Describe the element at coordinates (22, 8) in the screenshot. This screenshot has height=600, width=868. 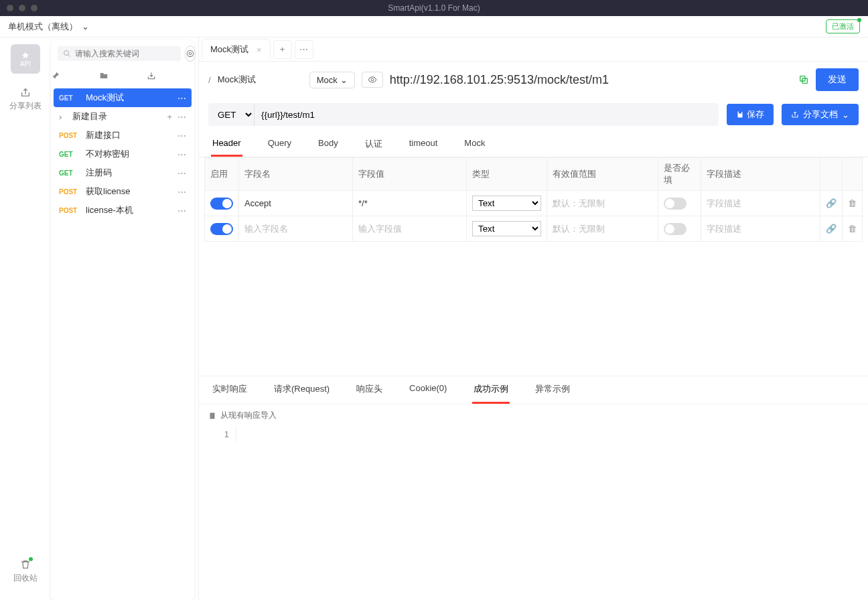
I see `min-window` at that location.